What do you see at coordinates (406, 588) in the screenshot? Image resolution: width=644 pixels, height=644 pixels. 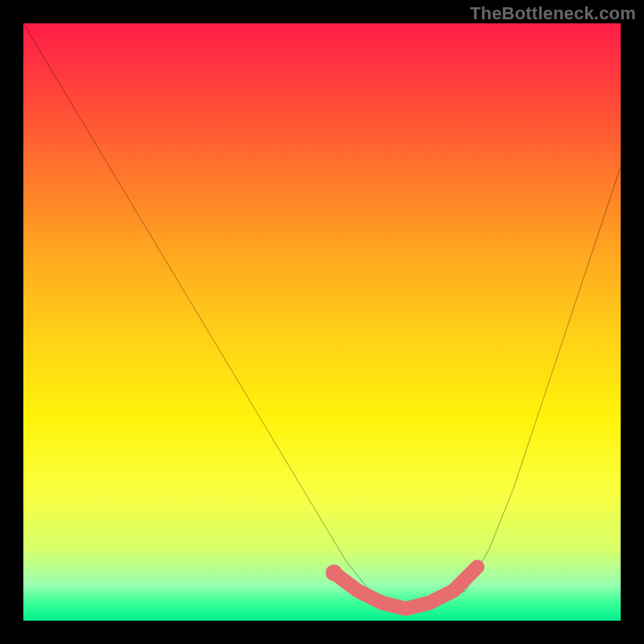 I see `highlight-band-path` at bounding box center [406, 588].